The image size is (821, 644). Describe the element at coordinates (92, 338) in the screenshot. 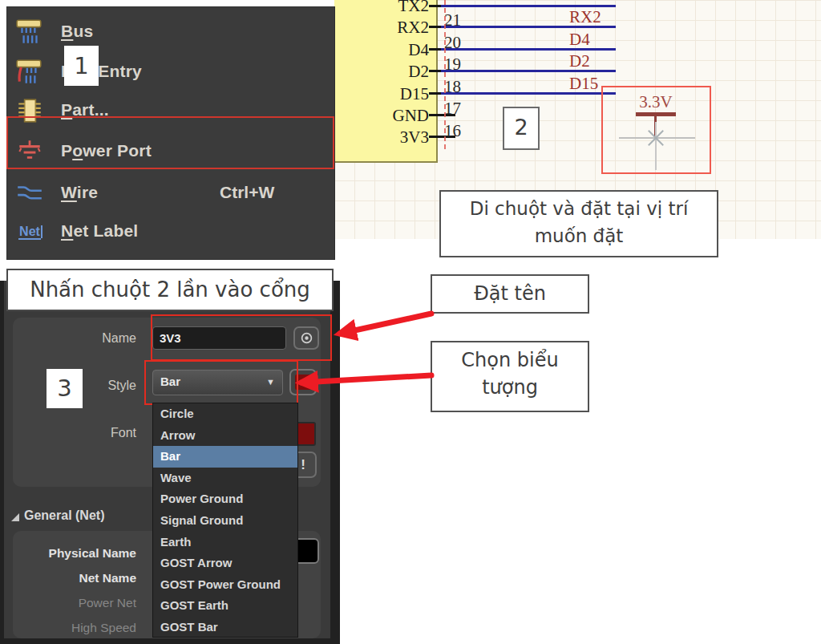

I see `name-field-label: Name` at that location.